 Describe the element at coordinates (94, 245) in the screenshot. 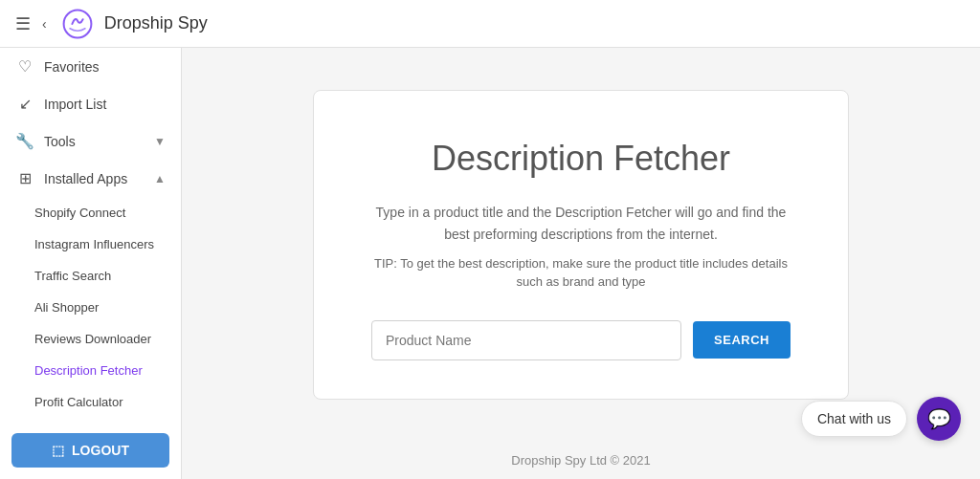

I see `instagram-influencers-label: Instagram Influencers` at that location.